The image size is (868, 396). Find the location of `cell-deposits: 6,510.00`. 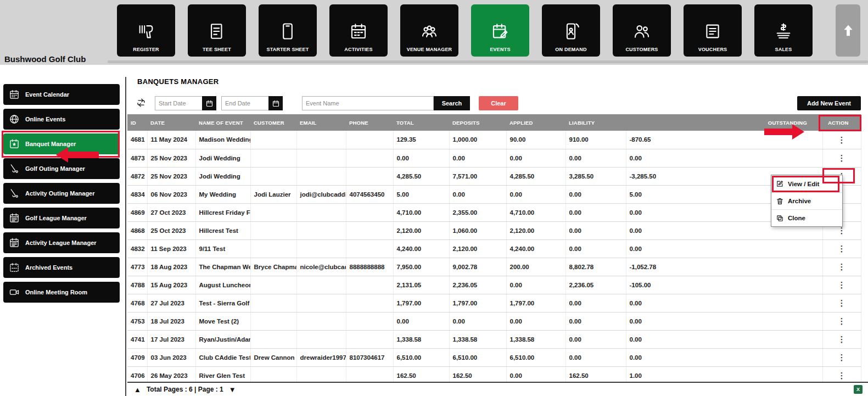

cell-deposits: 6,510.00 is located at coordinates (478, 357).